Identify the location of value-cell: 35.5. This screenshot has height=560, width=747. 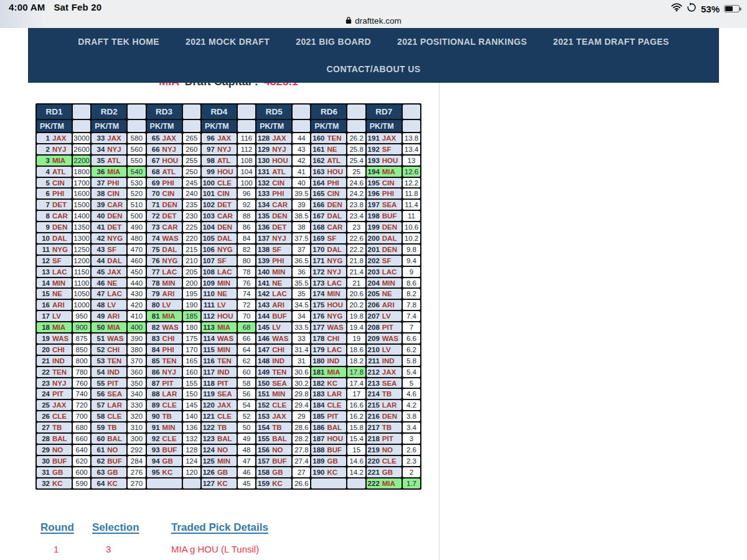
(301, 283).